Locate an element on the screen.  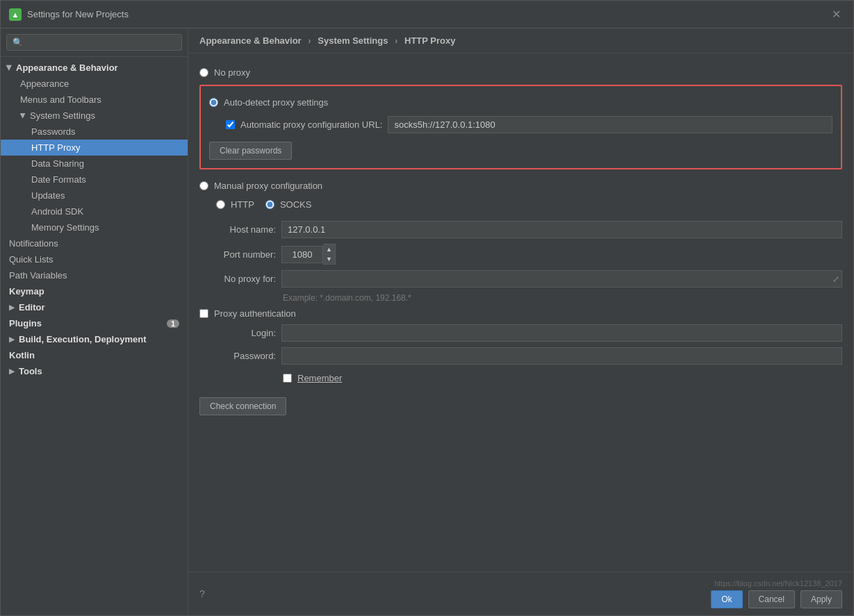
sidebar-label: Quick Lists is located at coordinates (31, 260).